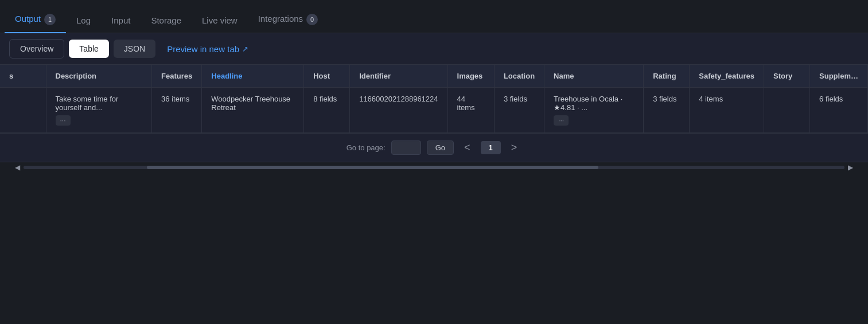 The height and width of the screenshot is (324, 868). What do you see at coordinates (434, 147) in the screenshot?
I see `pagination-bar: Go to page: Go < 1 >` at bounding box center [434, 147].